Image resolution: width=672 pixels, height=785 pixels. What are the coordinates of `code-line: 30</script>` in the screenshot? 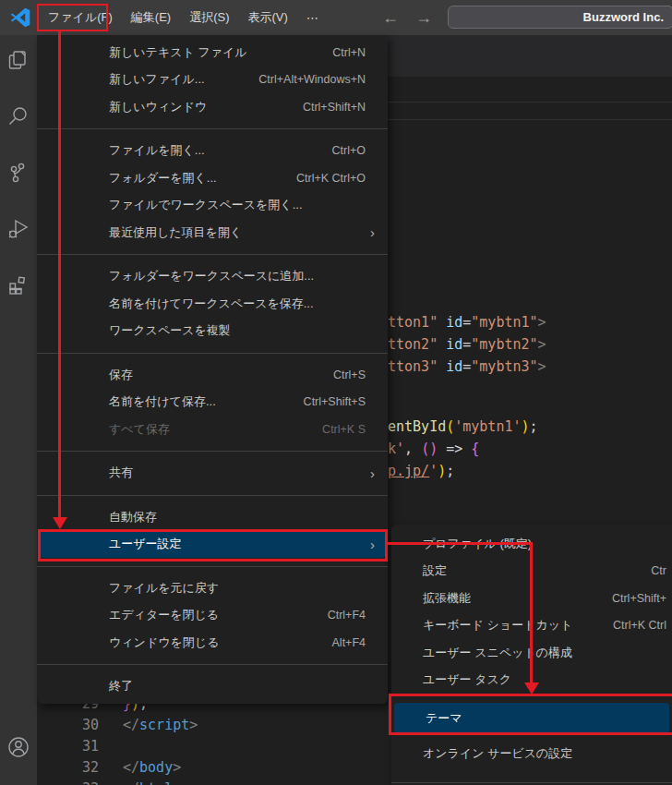 It's located at (212, 726).